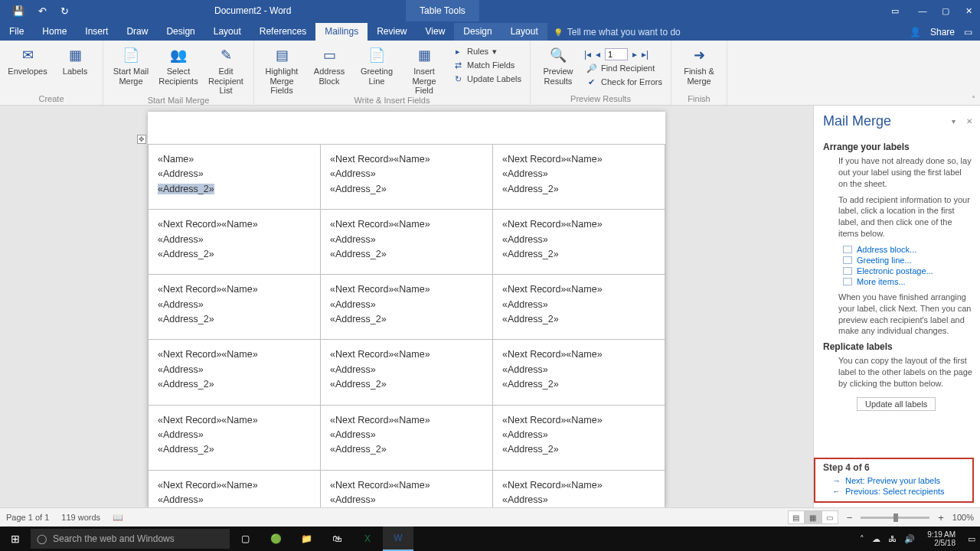 The height and width of the screenshot is (551, 980). I want to click on redo-icon: ↻, so click(64, 11).